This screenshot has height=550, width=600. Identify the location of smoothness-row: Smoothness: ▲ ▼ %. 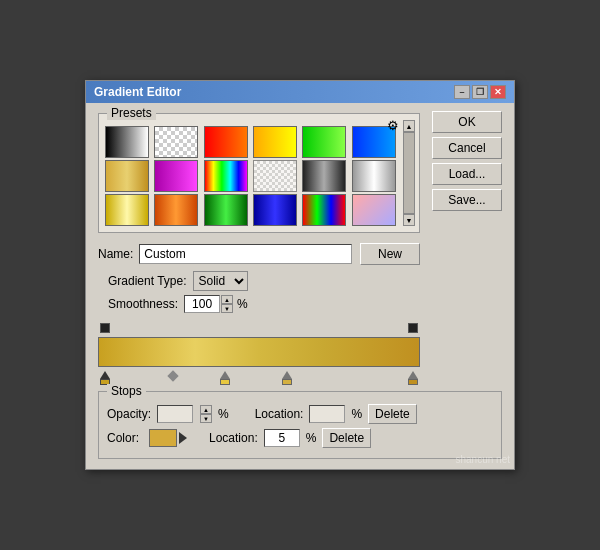
(305, 304).